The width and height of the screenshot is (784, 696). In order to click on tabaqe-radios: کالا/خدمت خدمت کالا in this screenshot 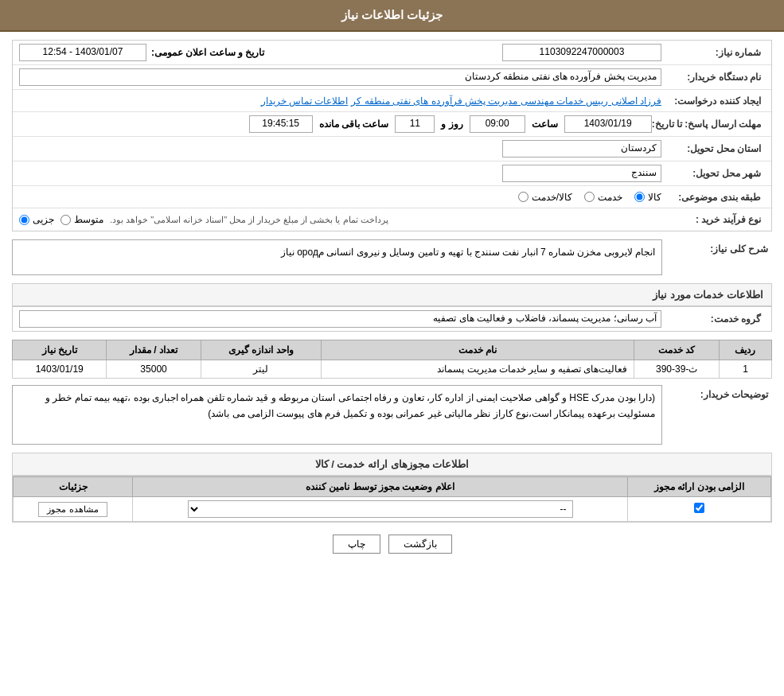, I will do `click(590, 197)`.